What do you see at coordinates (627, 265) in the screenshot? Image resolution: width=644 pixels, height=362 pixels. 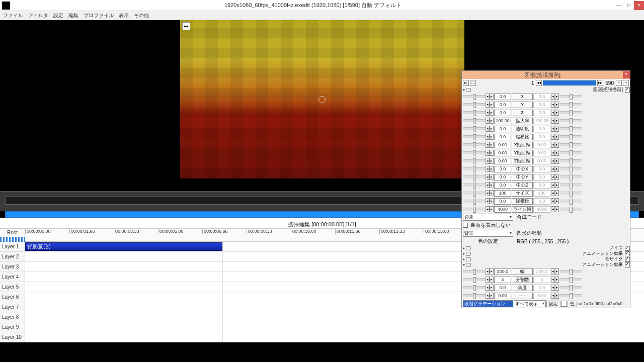 I see `effect-enable-checkbox` at bounding box center [627, 265].